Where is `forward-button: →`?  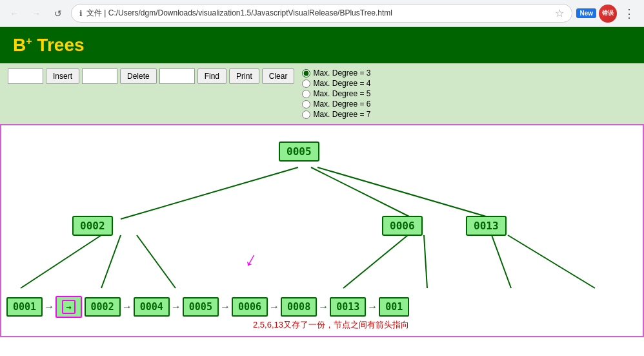
forward-button: → is located at coordinates (36, 14).